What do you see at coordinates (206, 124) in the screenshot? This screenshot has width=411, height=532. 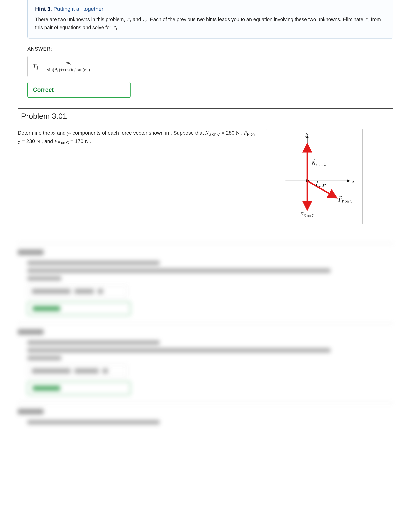 I see `thin-divider` at bounding box center [206, 124].